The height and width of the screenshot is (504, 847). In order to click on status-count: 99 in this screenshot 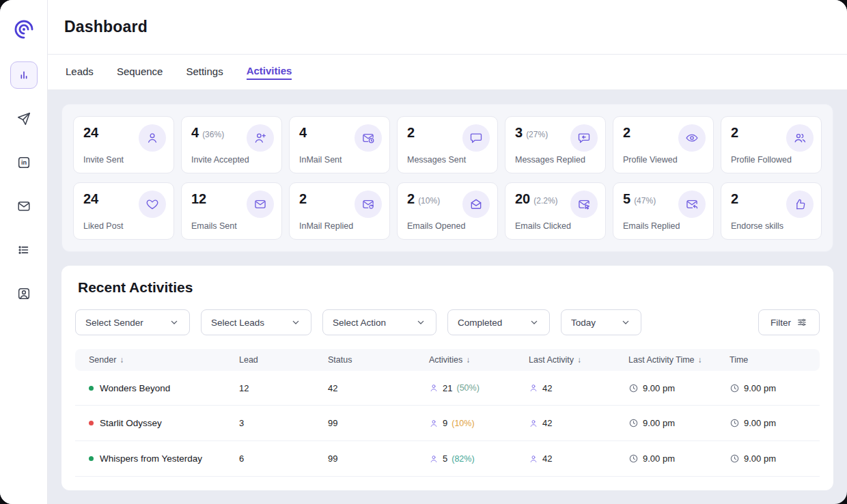, I will do `click(378, 459)`.